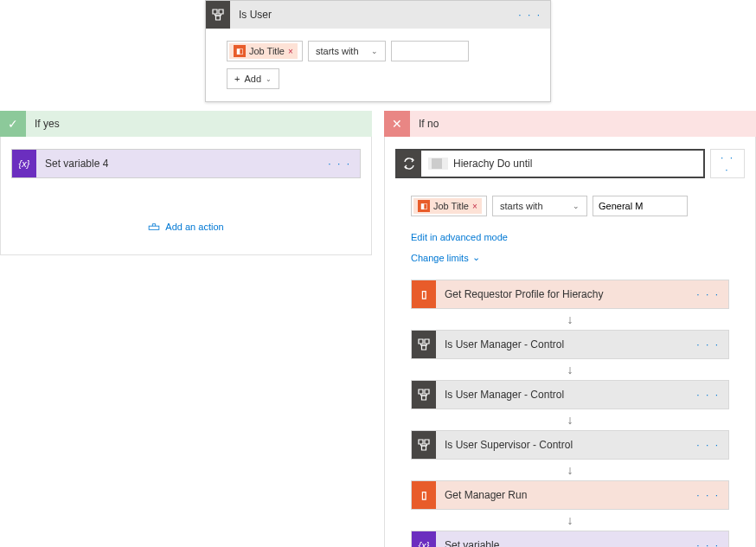 The width and height of the screenshot is (756, 547). Describe the element at coordinates (378, 15) in the screenshot. I see `condition-header: Is User · · ·` at that location.